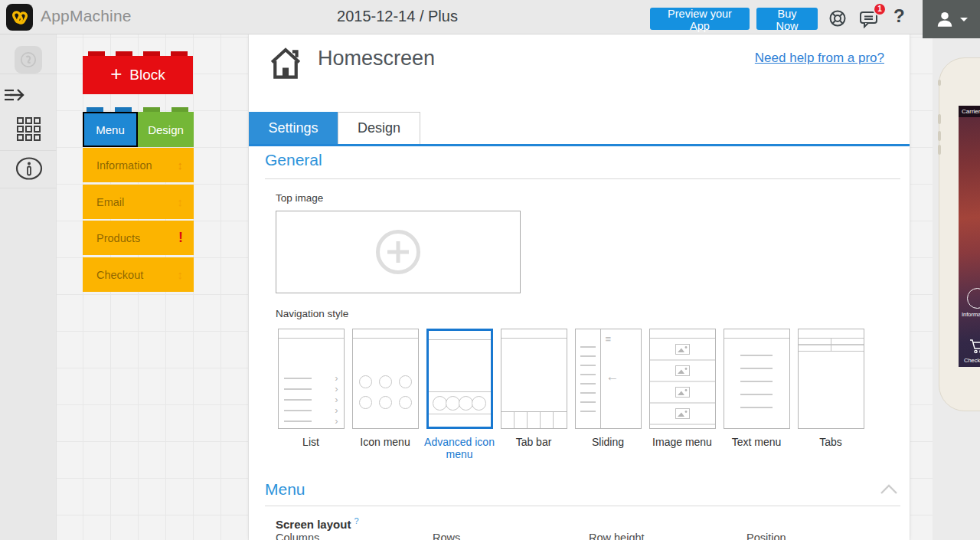 The image size is (980, 540). Describe the element at coordinates (974, 299) in the screenshot. I see `information-app-icon` at that location.